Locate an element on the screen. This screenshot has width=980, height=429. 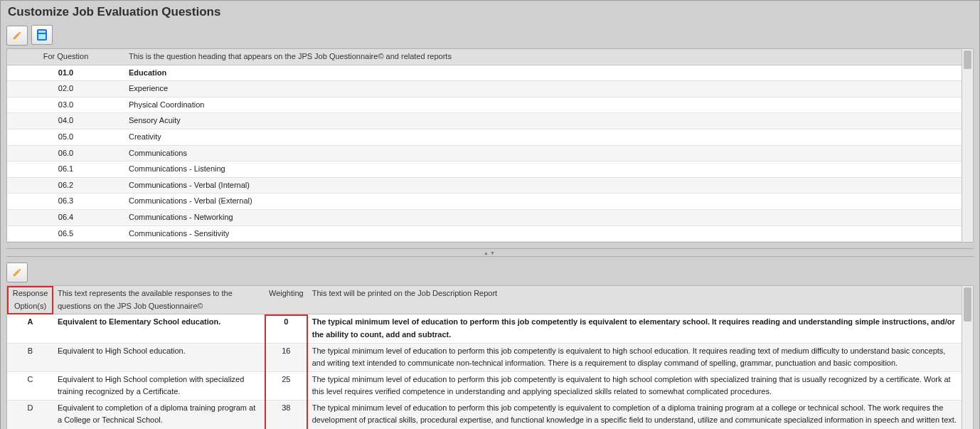
question-code: 06.5 is located at coordinates (65, 233).